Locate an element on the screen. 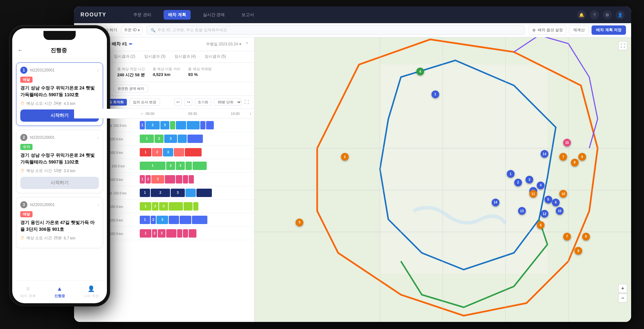 The width and height of the screenshot is (644, 329). zoom-out-btn: − is located at coordinates (623, 298).